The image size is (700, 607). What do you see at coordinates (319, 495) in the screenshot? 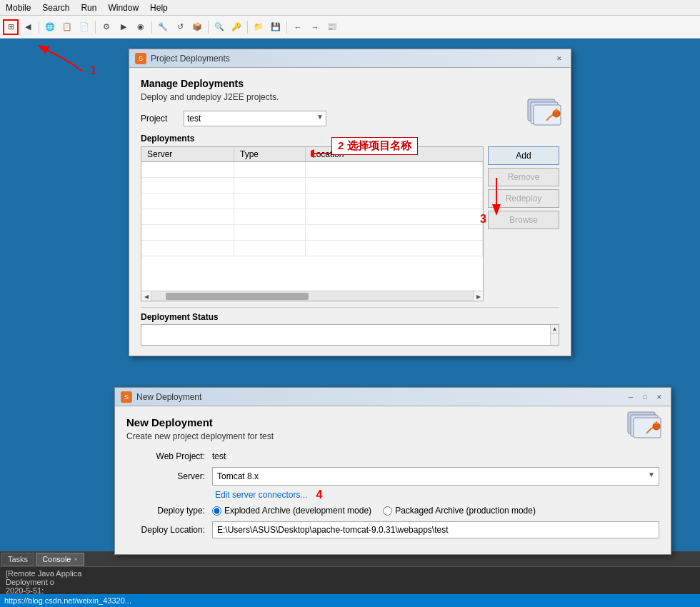
I see `annotation-step4-inline: 4` at bounding box center [319, 495].